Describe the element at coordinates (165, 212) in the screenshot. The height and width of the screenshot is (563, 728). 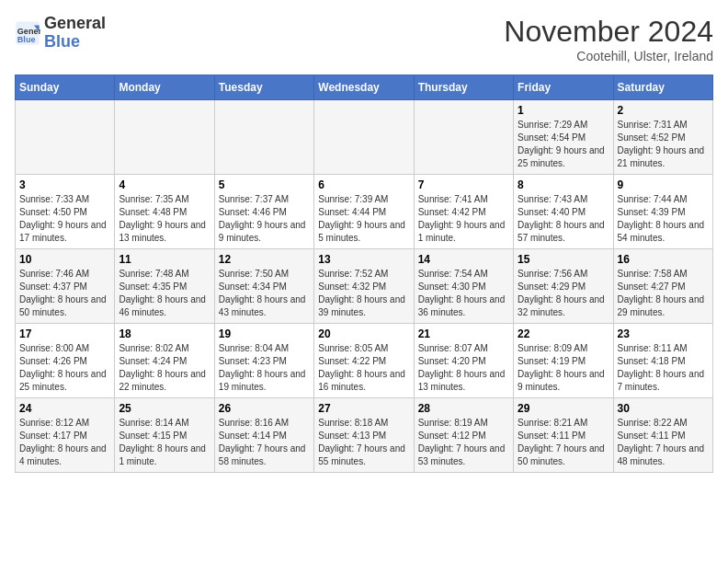
I see `calendar-cell: 4Sunrise: 7:35 AM Sunset: 4:48 PM Daylig…` at that location.